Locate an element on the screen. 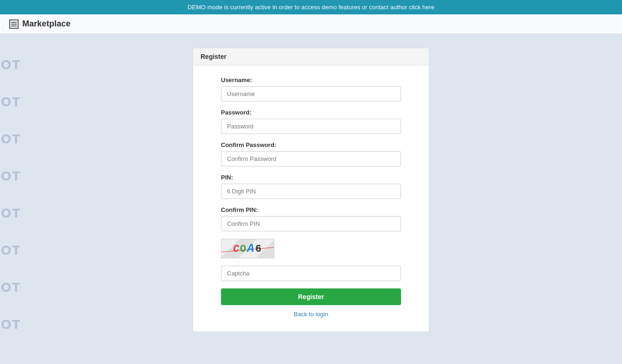 This screenshot has height=364, width=622. register-card-header: Register is located at coordinates (311, 57).